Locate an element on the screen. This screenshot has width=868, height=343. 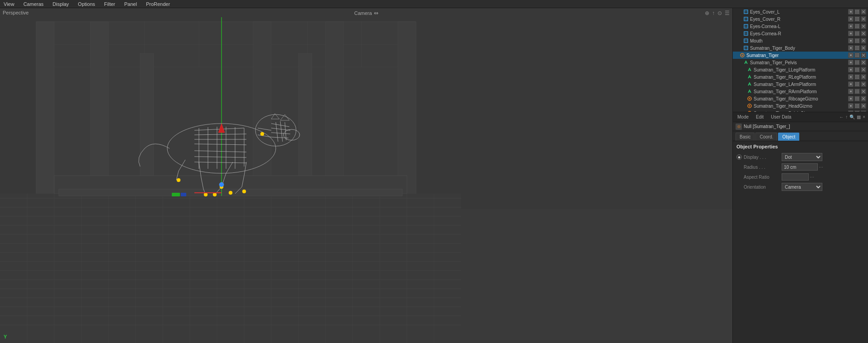
scene-item: Sumatran_Tiger_Pelvis is located at coordinates (800, 62).